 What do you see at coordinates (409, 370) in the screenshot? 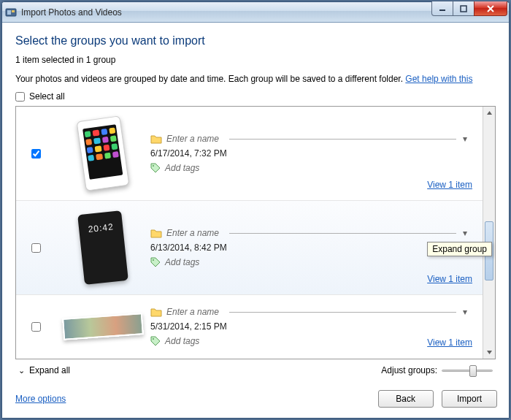
I see `adjust-groups-label: Adjust groups:` at bounding box center [409, 370].